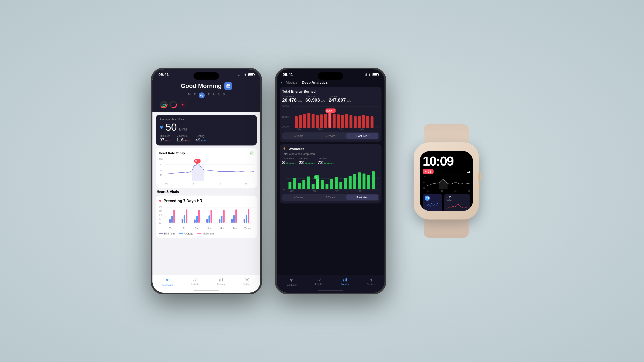 The width and height of the screenshot is (644, 362). I want to click on phone2-time: 09:41, so click(288, 74).